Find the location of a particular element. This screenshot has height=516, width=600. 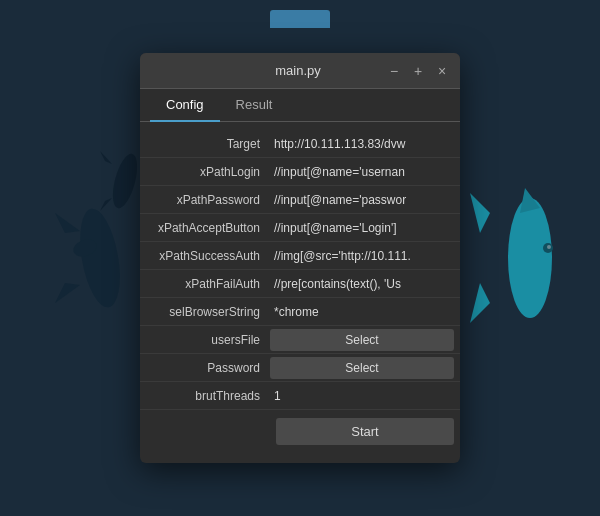

value-target: http://10.111.113.83/dvw is located at coordinates (365, 144).